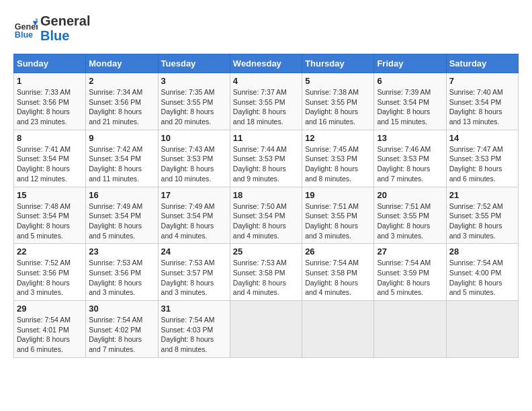  Describe the element at coordinates (50, 273) in the screenshot. I see `day-cell-22: 22Sunrise: 7:52 AMSunset: 3:56 PMDayligh…` at that location.